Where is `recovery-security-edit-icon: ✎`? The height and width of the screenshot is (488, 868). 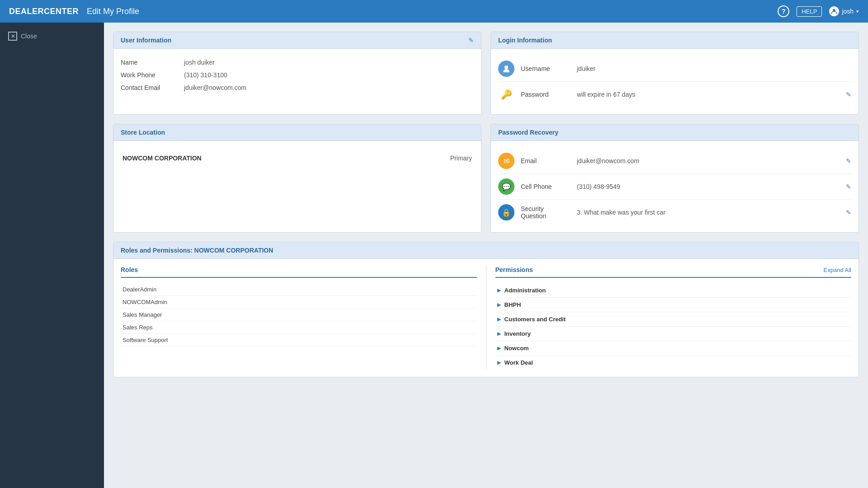
recovery-security-edit-icon: ✎ is located at coordinates (849, 212).